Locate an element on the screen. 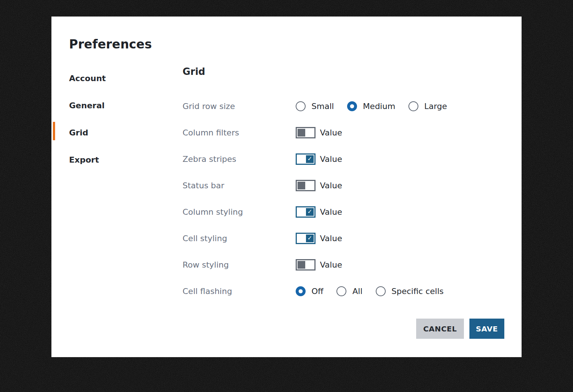 The image size is (573, 392). toggle-control-column-styling: ✓Value is located at coordinates (319, 212).